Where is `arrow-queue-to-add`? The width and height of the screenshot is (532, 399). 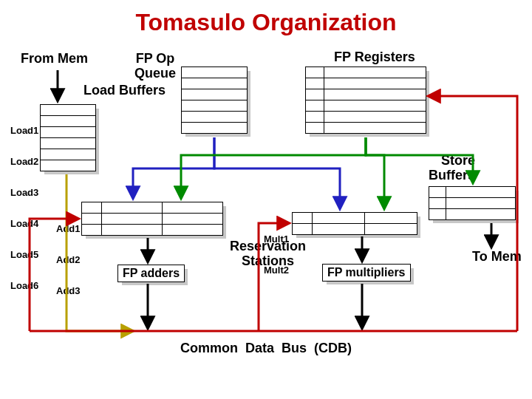 arrow-queue-to-add is located at coordinates (174, 168).